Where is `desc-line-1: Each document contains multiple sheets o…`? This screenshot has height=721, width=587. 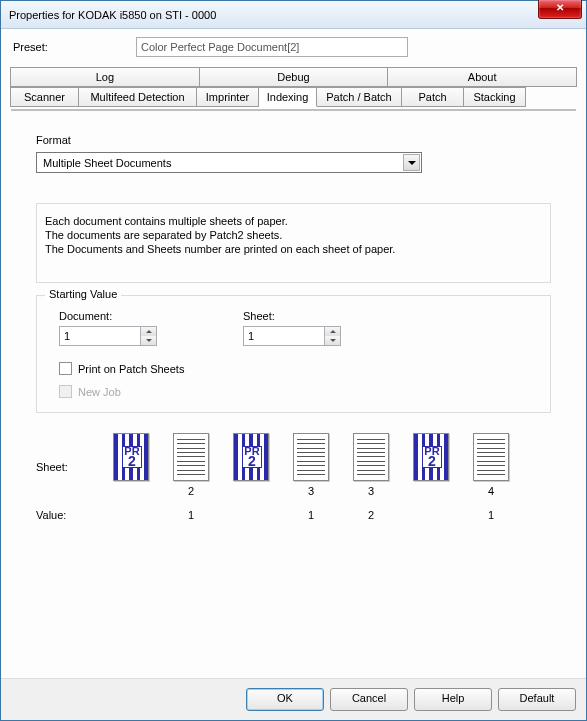
desc-line-1: Each document contains multiple sheets o… is located at coordinates (294, 221).